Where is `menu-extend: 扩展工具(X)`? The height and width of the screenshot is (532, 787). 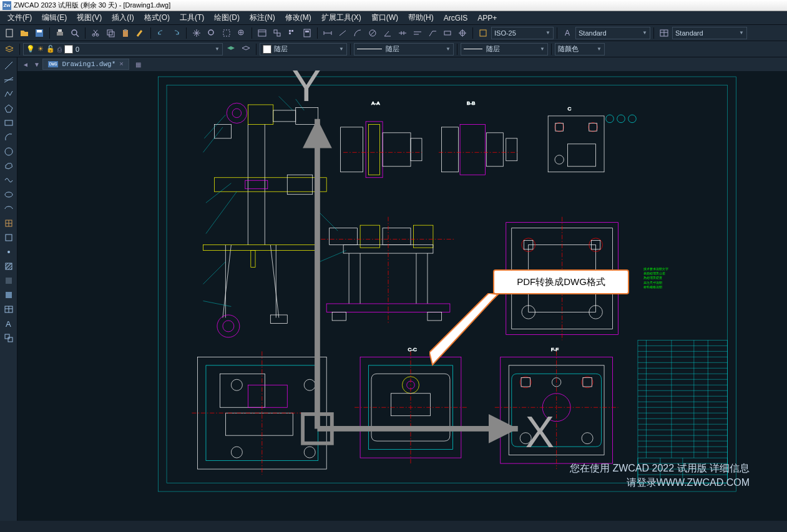
menu-extend: 扩展工具(X) is located at coordinates (341, 17).